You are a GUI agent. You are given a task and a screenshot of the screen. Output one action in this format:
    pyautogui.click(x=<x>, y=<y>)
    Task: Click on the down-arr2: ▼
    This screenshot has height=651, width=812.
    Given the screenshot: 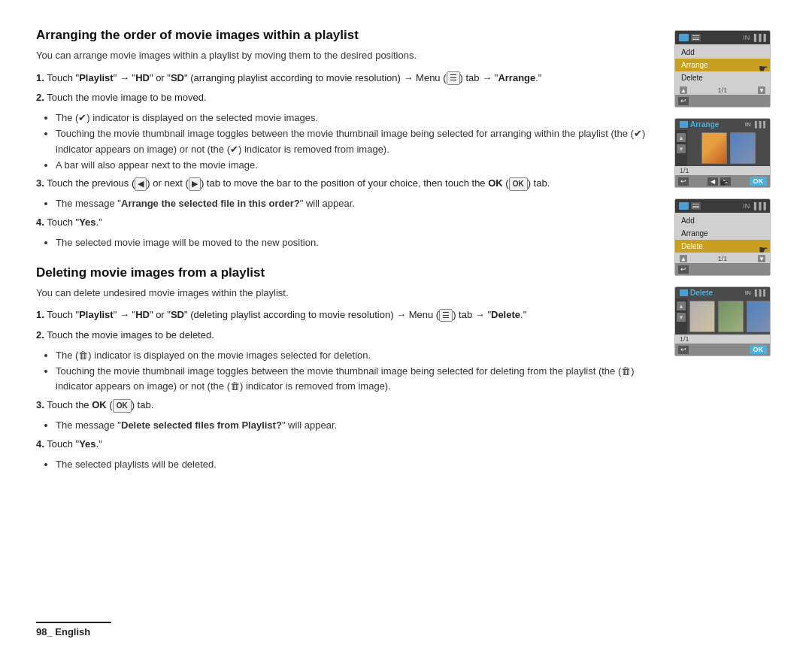 What is the action you would take?
    pyautogui.click(x=681, y=149)
    